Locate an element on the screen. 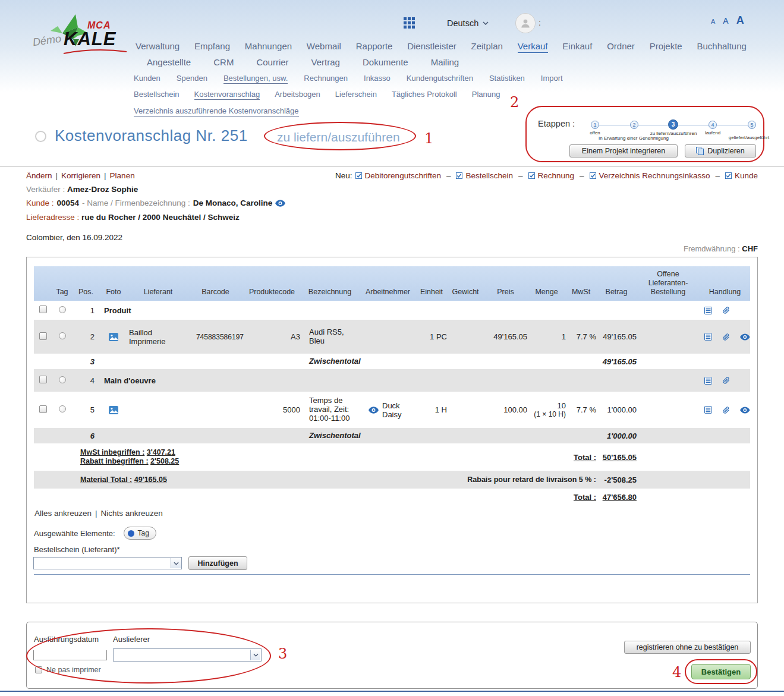 Image resolution: width=784 pixels, height=696 pixels. confirm-button: Bestätigen is located at coordinates (721, 672).